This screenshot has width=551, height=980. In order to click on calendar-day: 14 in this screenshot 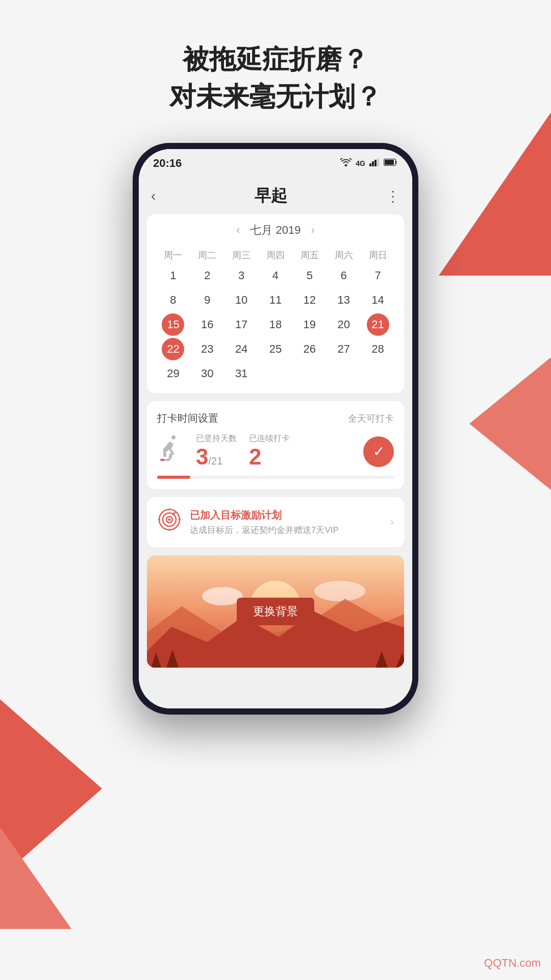, I will do `click(378, 300)`.